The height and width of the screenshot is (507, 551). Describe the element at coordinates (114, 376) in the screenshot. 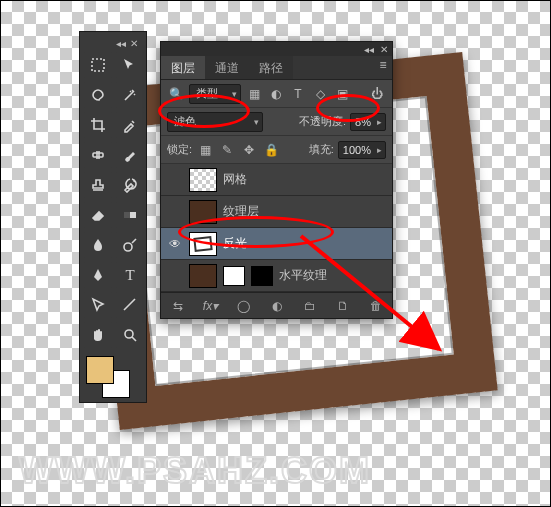

I see `color-swatches` at that location.